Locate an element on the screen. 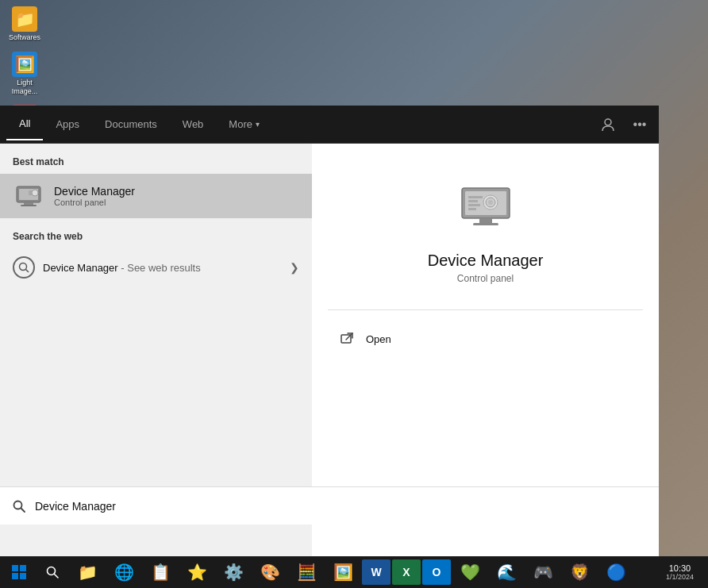  taskbar-file-explorer: 📁 is located at coordinates (87, 572).